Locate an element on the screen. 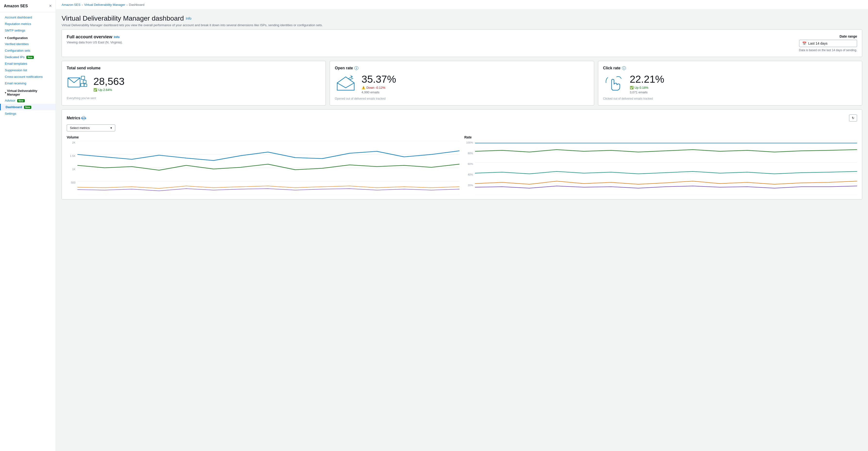  volume-chart-label: Volume is located at coordinates (263, 137).